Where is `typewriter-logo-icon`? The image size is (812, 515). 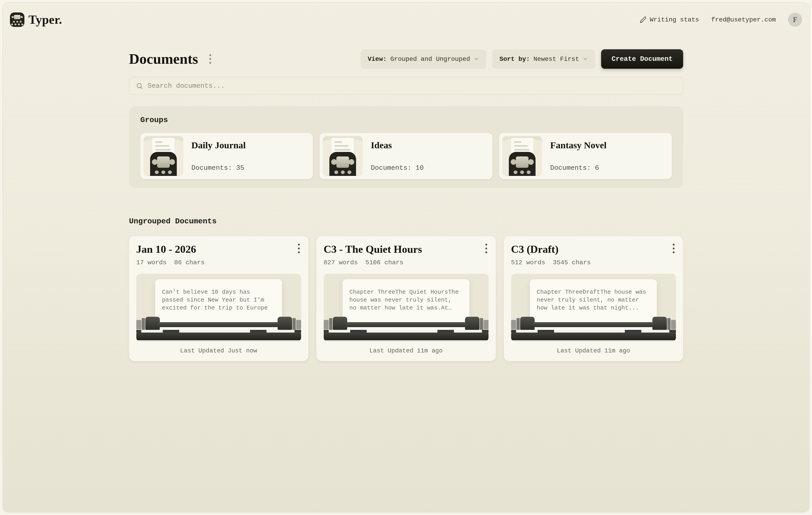 typewriter-logo-icon is located at coordinates (17, 20).